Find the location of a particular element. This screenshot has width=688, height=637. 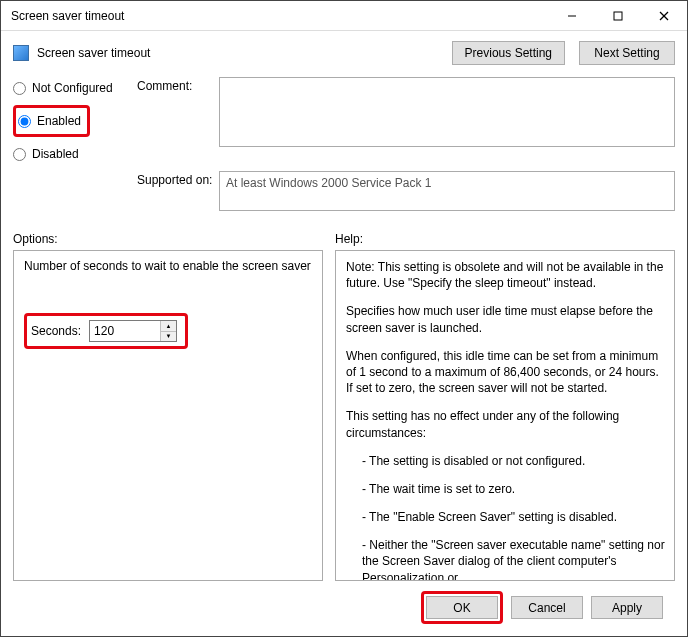

help-label: Help: is located at coordinates (349, 239).